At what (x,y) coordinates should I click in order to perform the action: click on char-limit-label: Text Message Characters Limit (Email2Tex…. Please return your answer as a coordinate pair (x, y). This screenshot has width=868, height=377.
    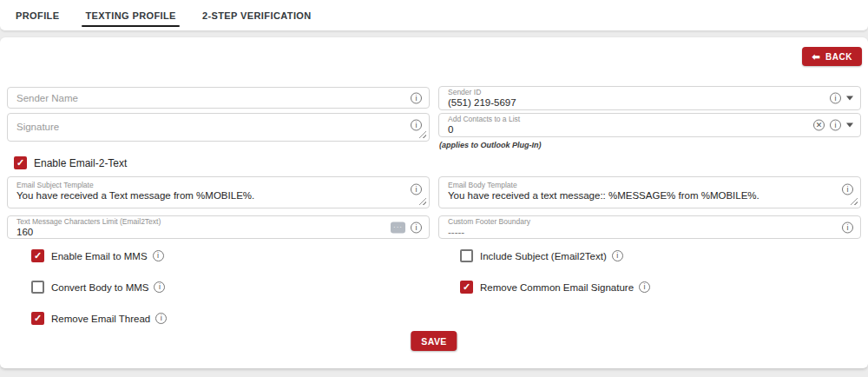
    Looking at the image, I should click on (196, 222).